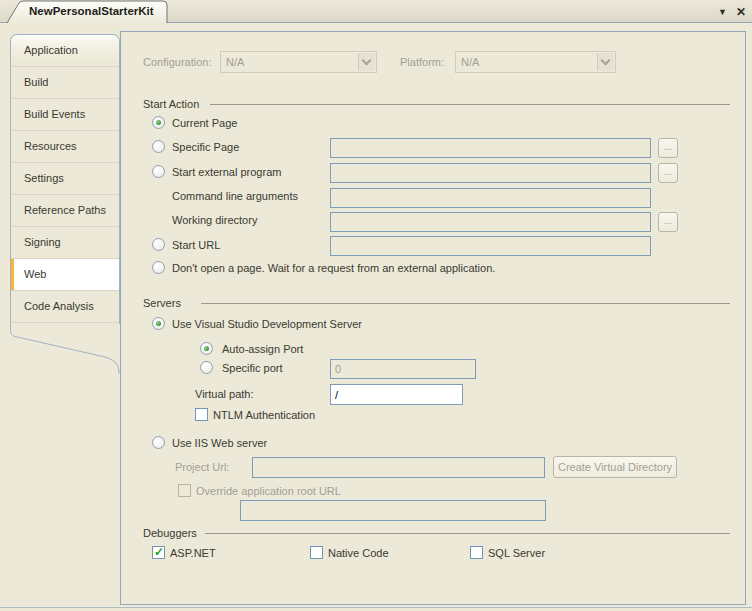  I want to click on sidebar-item-label: Resources, so click(50, 146).